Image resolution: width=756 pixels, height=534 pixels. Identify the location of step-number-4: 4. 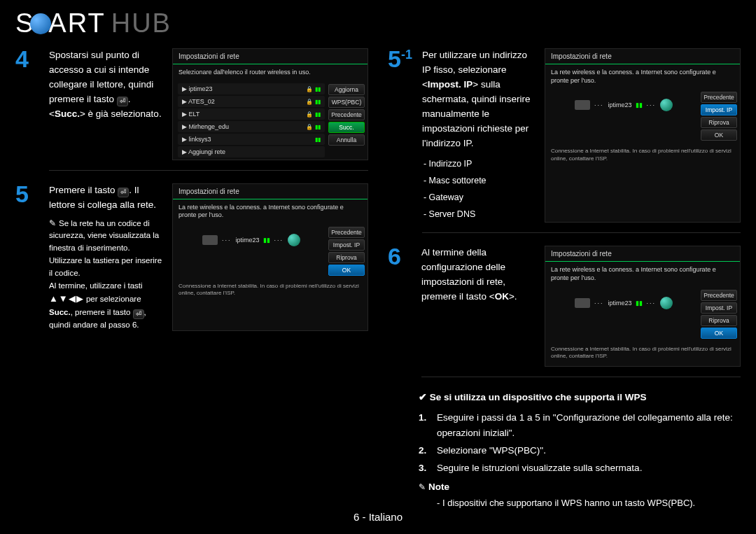
(27, 109).